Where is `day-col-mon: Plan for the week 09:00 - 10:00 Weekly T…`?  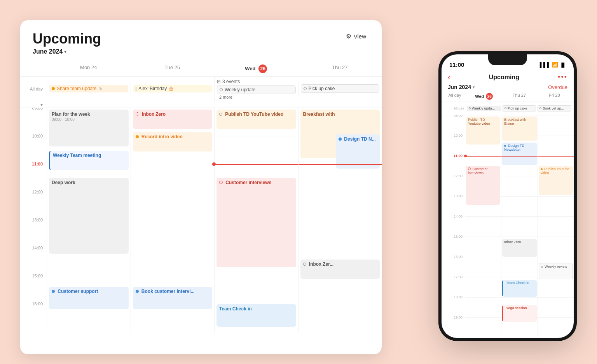 day-col-mon: Plan for the week 09:00 - 10:00 Weekly T… is located at coordinates (89, 221).